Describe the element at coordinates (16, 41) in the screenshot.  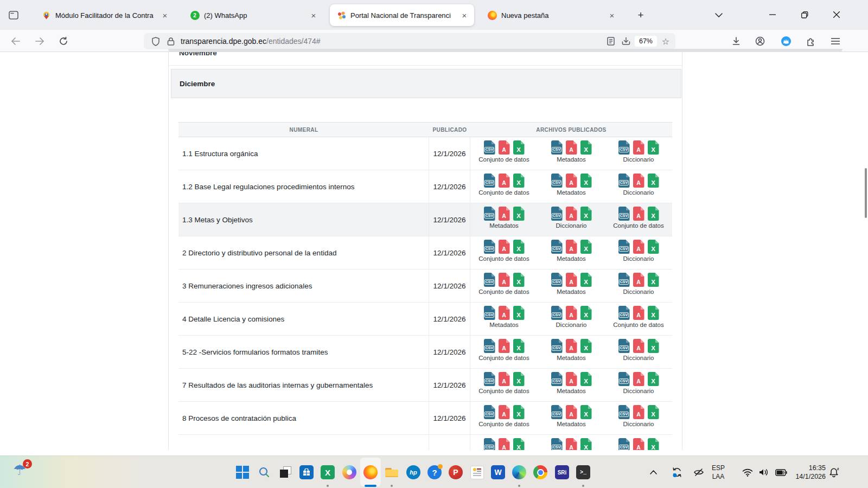
I see `back-button` at that location.